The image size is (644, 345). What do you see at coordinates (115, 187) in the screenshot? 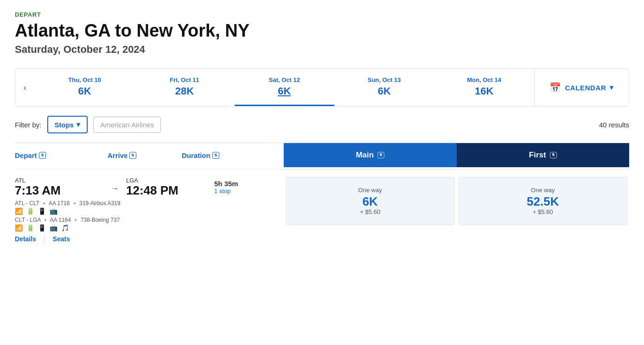
I see `arrow-icon: →` at bounding box center [115, 187].